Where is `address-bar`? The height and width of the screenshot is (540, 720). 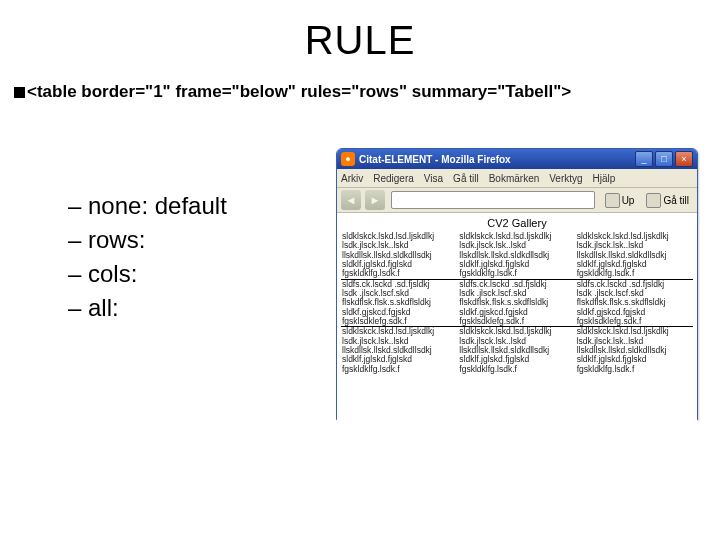 address-bar is located at coordinates (493, 200).